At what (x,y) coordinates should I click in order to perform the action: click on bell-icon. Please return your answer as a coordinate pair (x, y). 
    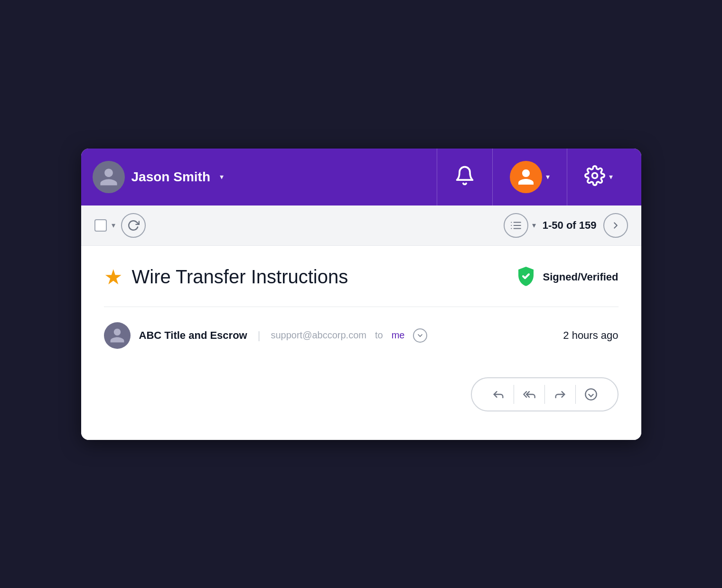
    Looking at the image, I should click on (465, 177).